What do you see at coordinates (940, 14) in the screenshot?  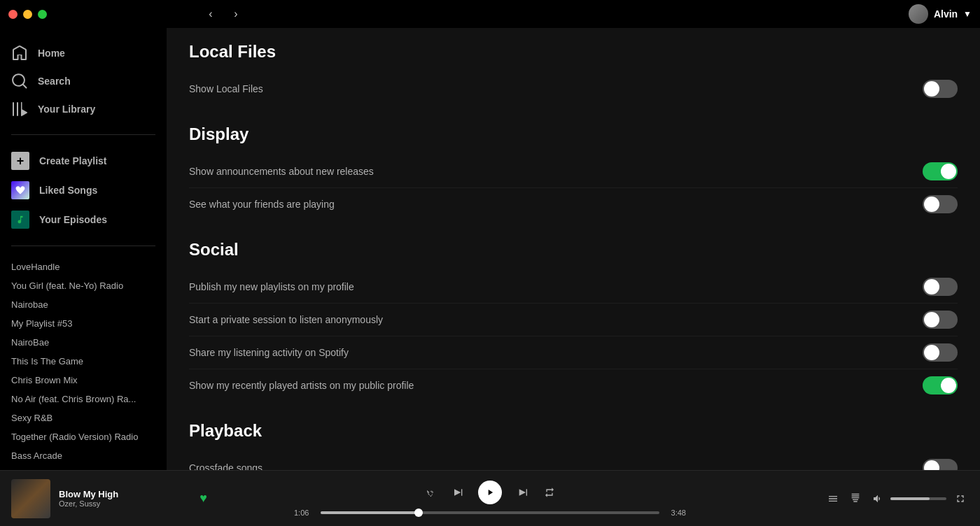 I see `user-area: Alvin ▼` at bounding box center [940, 14].